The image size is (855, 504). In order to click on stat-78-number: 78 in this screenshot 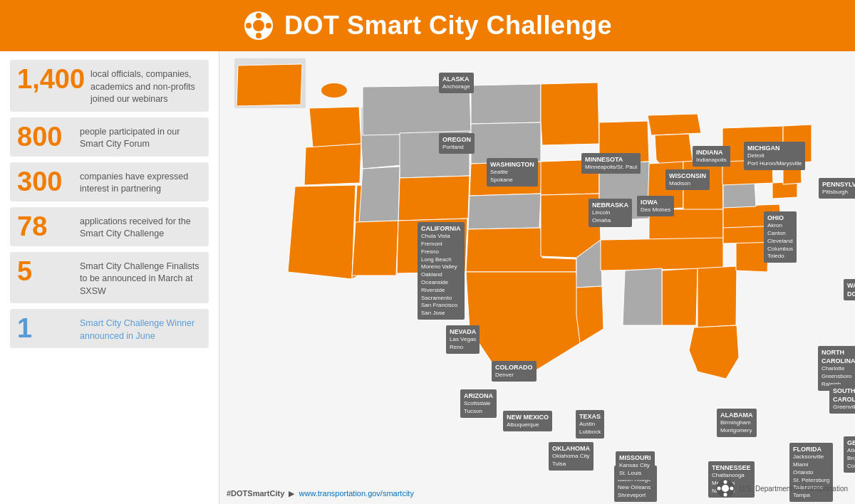, I will do `click(46, 226)`.